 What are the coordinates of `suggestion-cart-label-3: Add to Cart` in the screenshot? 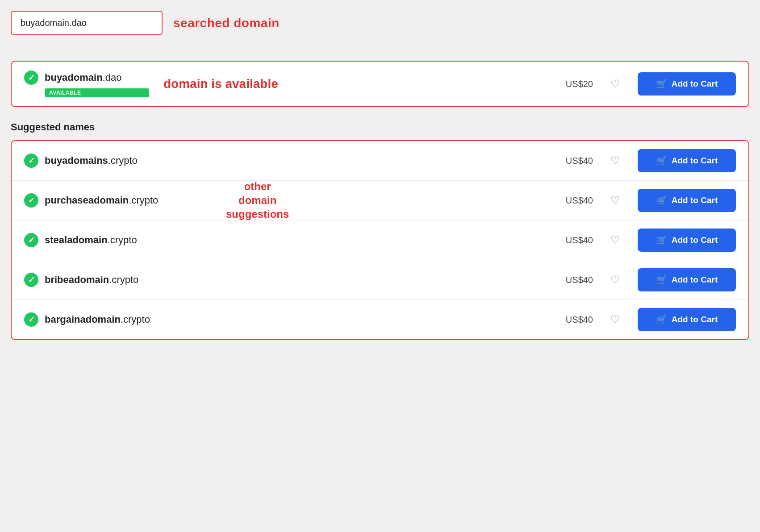 It's located at (695, 280).